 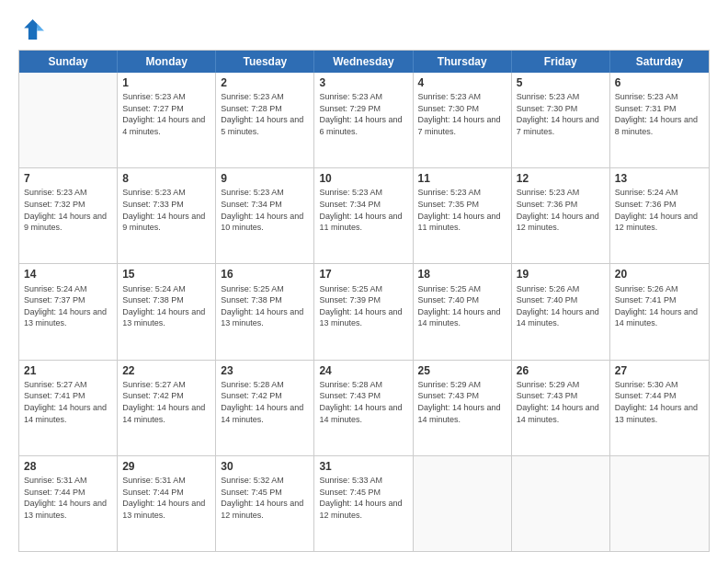 What do you see at coordinates (462, 371) in the screenshot?
I see `day-number: 25` at bounding box center [462, 371].